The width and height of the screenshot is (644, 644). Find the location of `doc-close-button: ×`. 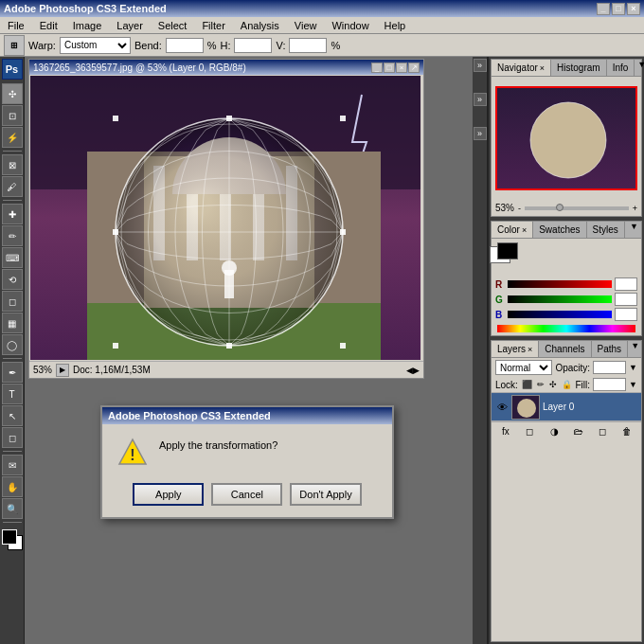

doc-close-button: × is located at coordinates (402, 68).